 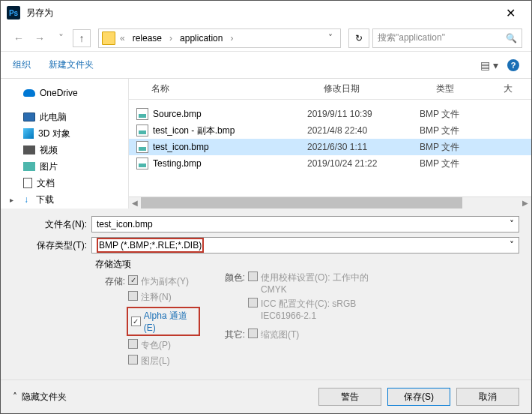 What do you see at coordinates (201, 38) in the screenshot?
I see `breadcrumb-item: application` at bounding box center [201, 38].